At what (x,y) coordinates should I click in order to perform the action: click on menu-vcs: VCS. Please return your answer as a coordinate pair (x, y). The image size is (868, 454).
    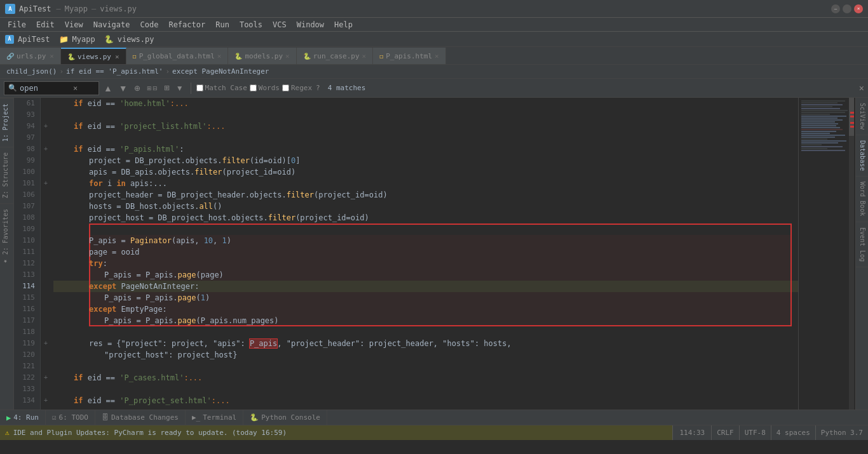
    Looking at the image, I should click on (280, 25).